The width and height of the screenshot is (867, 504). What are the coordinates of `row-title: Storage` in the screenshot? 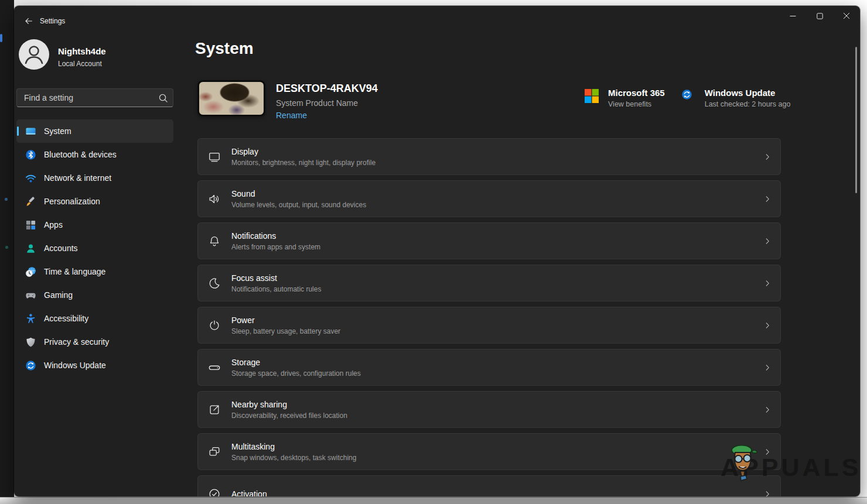 It's located at (296, 362).